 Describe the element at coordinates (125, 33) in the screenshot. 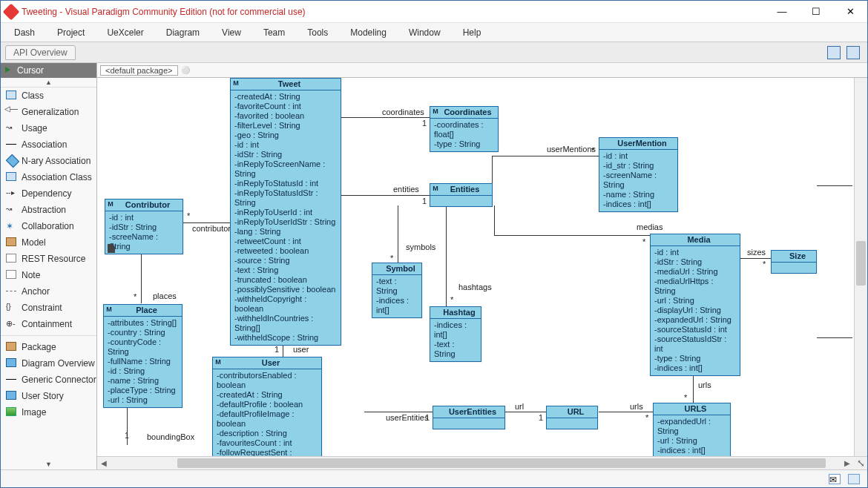

I see `menu-uexceler: UeXceler` at that location.